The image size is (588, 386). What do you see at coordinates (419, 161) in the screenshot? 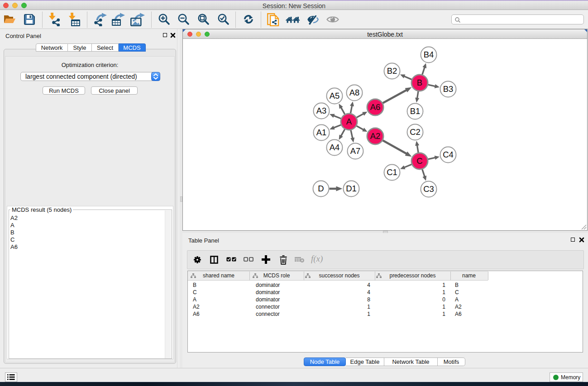
I see `svg-text: C` at bounding box center [419, 161].